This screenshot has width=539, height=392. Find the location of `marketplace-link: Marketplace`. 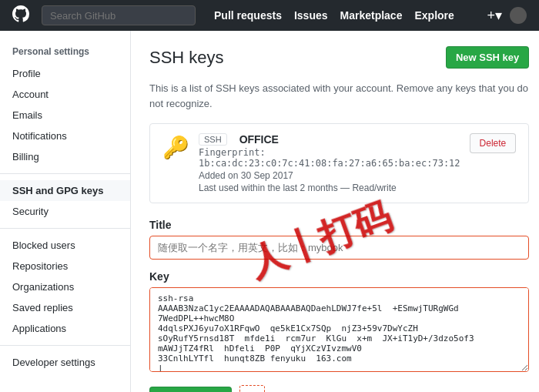

marketplace-link: Marketplace is located at coordinates (371, 15).